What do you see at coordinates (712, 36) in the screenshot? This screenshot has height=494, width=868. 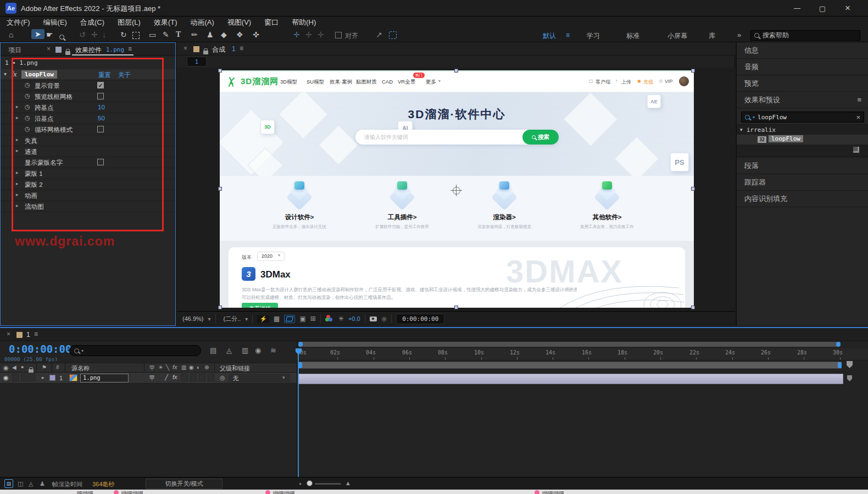 I see `workspace-library: 库` at bounding box center [712, 36].